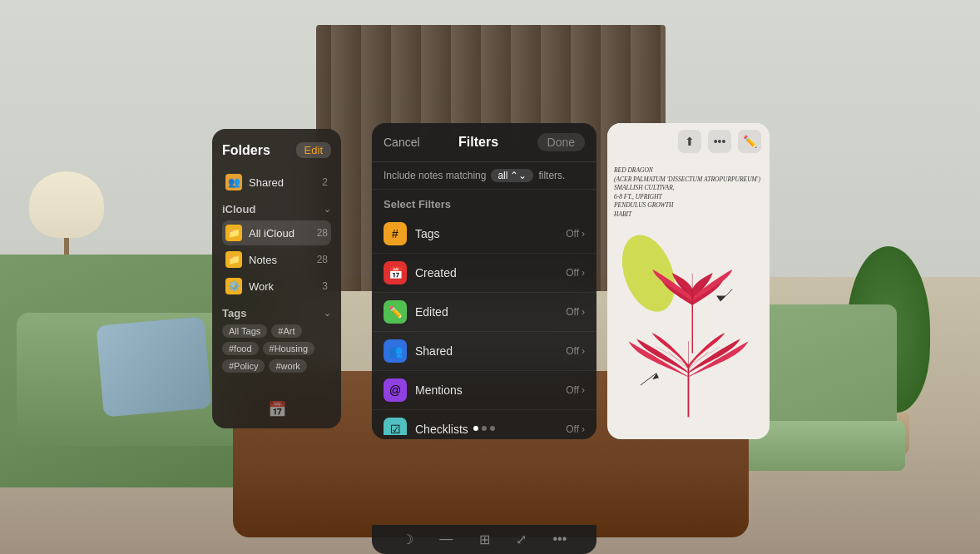 The width and height of the screenshot is (980, 554). I want to click on filters-matching-row: Include notes matching all ⌃⌄ filters., so click(484, 176).